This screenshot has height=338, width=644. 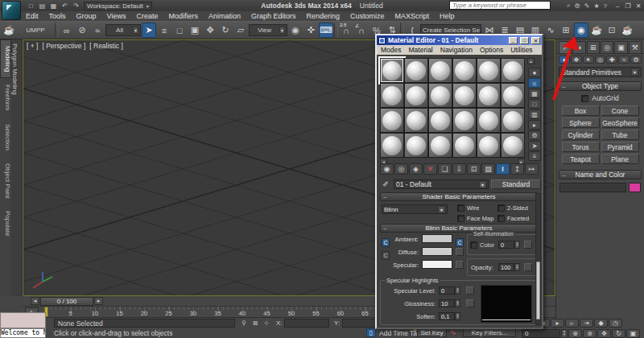 What do you see at coordinates (581, 159) in the screenshot?
I see `primitive-button: Teapot` at bounding box center [581, 159].